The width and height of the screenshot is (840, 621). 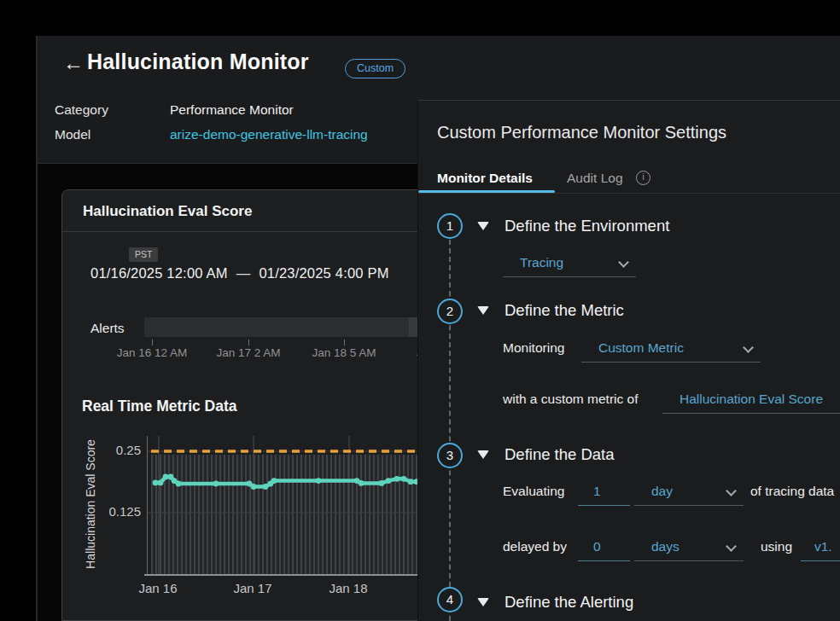 What do you see at coordinates (485, 178) in the screenshot?
I see `tab-monitor-details: Monitor Details` at bounding box center [485, 178].